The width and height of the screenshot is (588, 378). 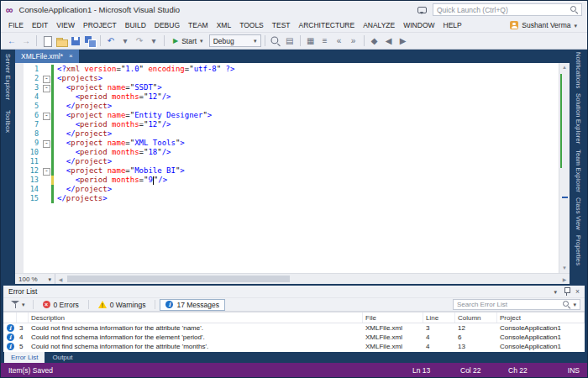 What do you see at coordinates (136, 25) in the screenshot?
I see `menu-build: BUILD` at bounding box center [136, 25].